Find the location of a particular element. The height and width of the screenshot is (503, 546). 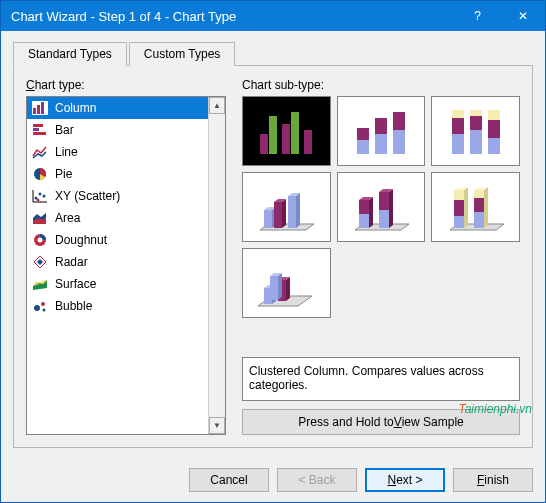

subtype-3d-clustered-column is located at coordinates (286, 207).